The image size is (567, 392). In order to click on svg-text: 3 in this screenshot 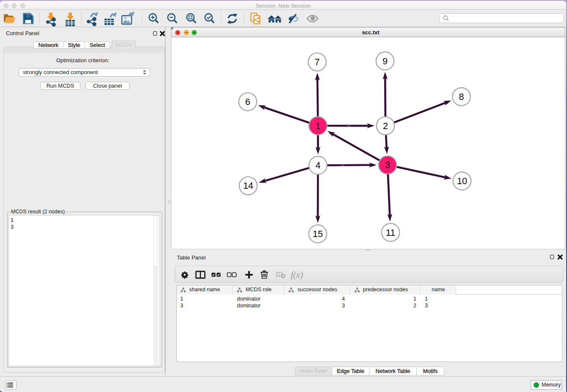, I will do `click(388, 165)`.